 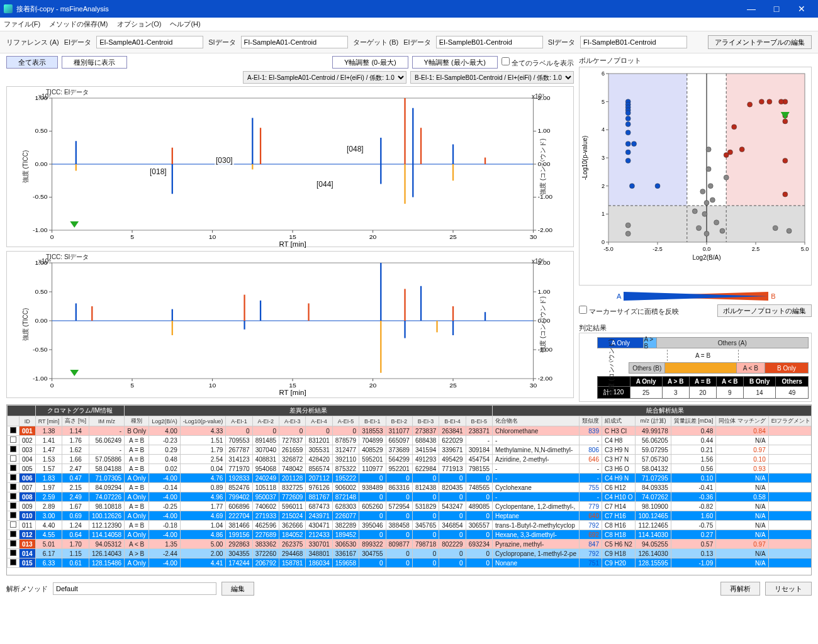 I want to click on si-label-a: SIデータ, so click(x=221, y=43).